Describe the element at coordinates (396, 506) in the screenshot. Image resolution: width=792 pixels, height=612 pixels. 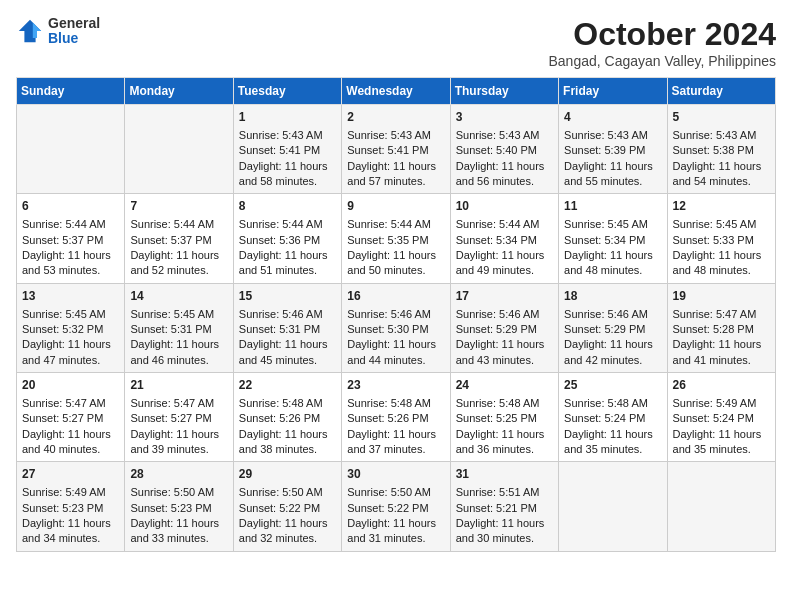
I see `week-row-5: 27Sunrise: 5:49 AMSunset: 5:23 PMDayligh…` at that location.